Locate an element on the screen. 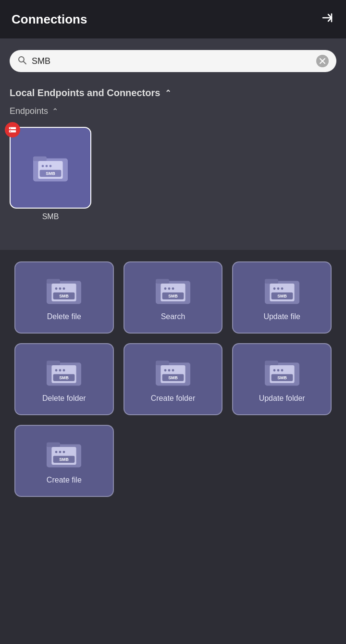 This screenshot has height=644, width=346. endpoints-chevron-icon: ⌃ is located at coordinates (55, 111).